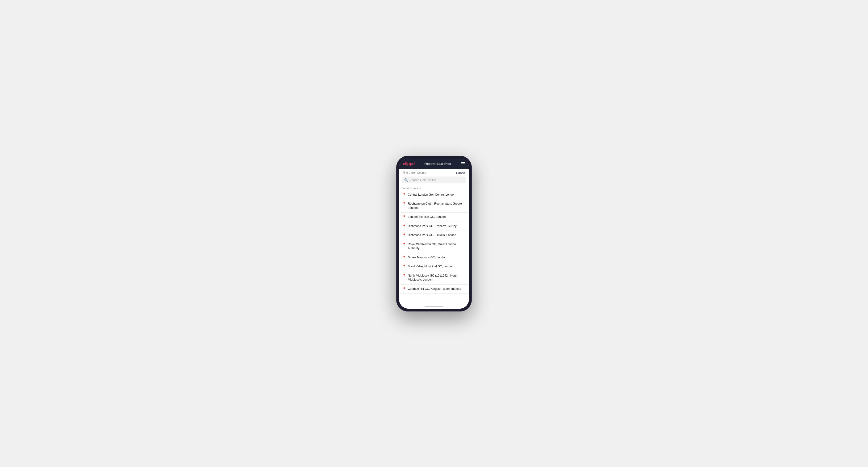 This screenshot has width=868, height=467. I want to click on nearby-section-label: Nearby courses, so click(434, 188).